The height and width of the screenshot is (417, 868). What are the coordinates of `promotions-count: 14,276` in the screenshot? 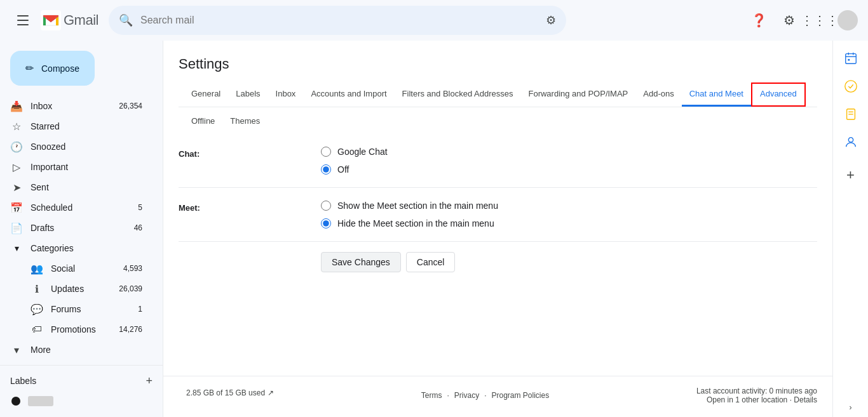 It's located at (131, 329).